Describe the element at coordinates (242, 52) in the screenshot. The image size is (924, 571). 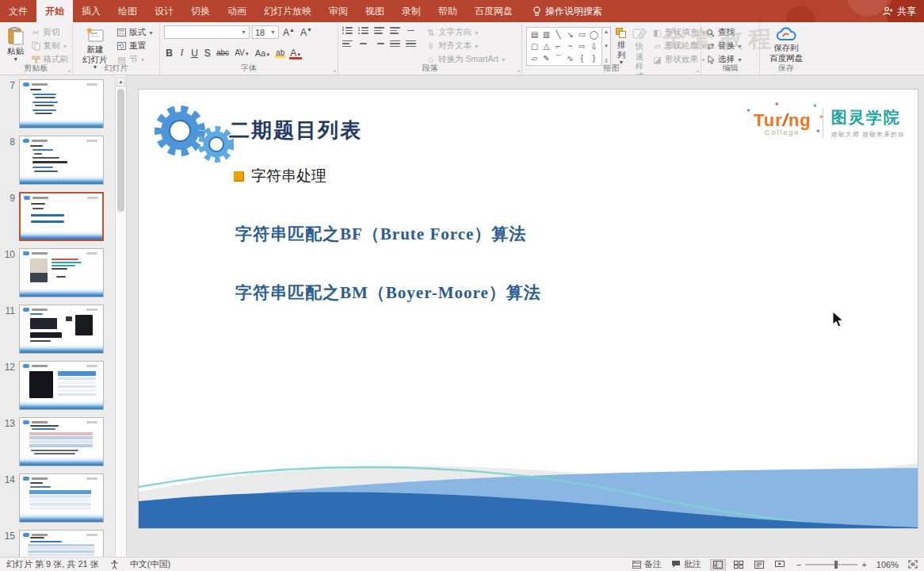
I see `character-spacing-button: AV▼` at that location.